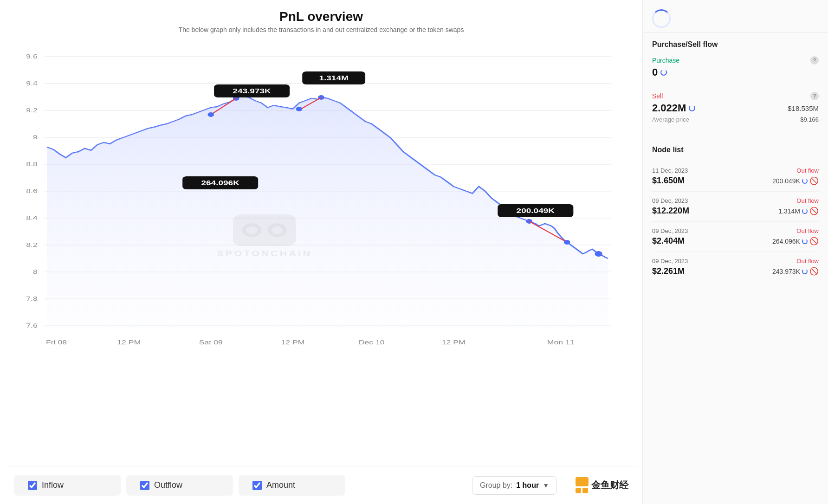 This screenshot has width=828, height=504. I want to click on svg-text: 9.2, so click(32, 110).